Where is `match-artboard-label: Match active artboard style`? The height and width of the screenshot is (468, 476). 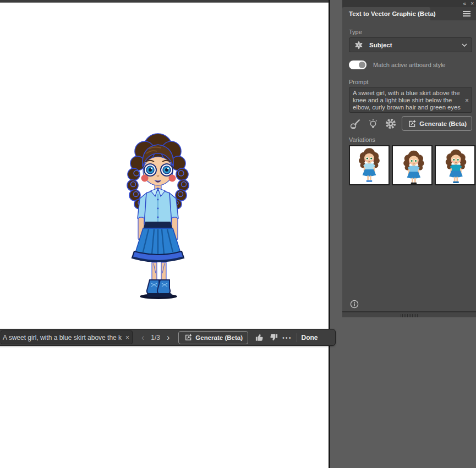 match-artboard-label: Match active artboard style is located at coordinates (409, 65).